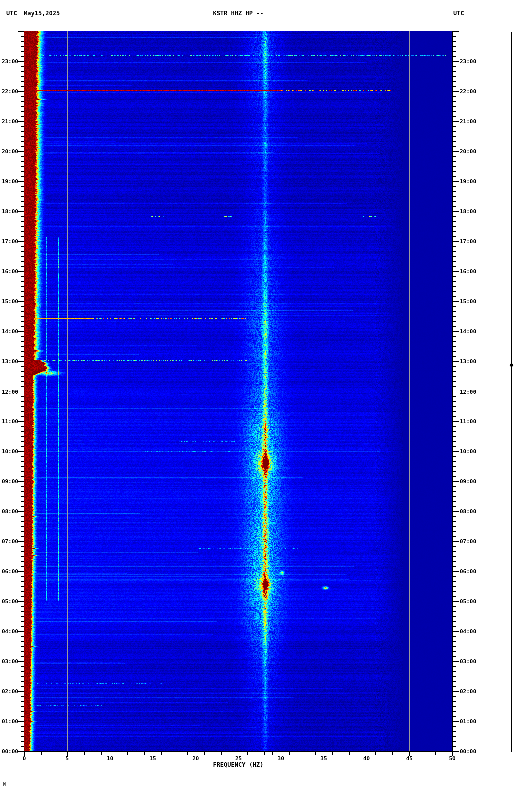 The image size is (532, 791). I want to click on x-tick-label: 0, so click(25, 758).